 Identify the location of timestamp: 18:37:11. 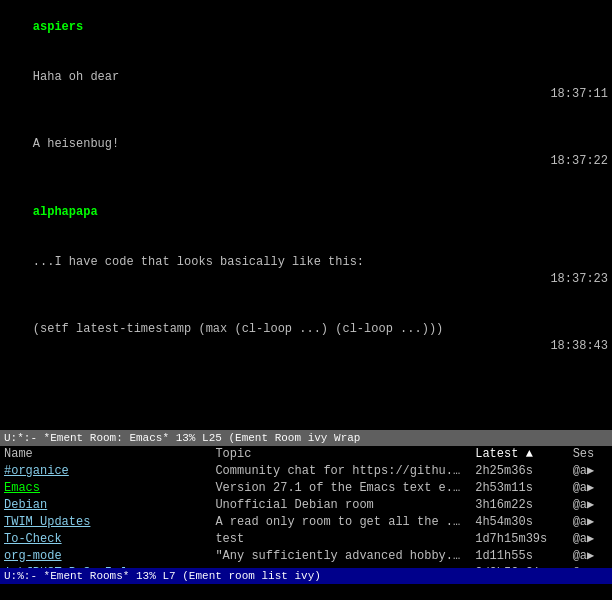
(579, 94).